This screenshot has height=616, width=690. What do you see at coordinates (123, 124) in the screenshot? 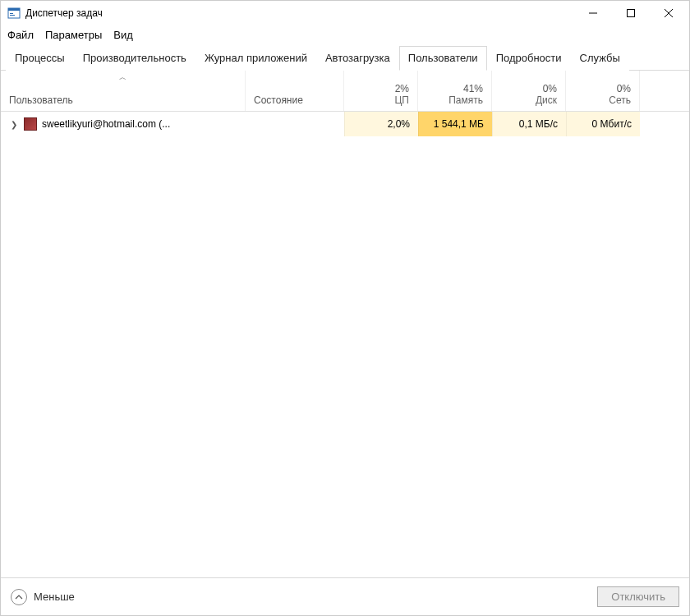
I see `cell-user: ❯ sweetlikyuri@hotmail.com (...` at bounding box center [123, 124].